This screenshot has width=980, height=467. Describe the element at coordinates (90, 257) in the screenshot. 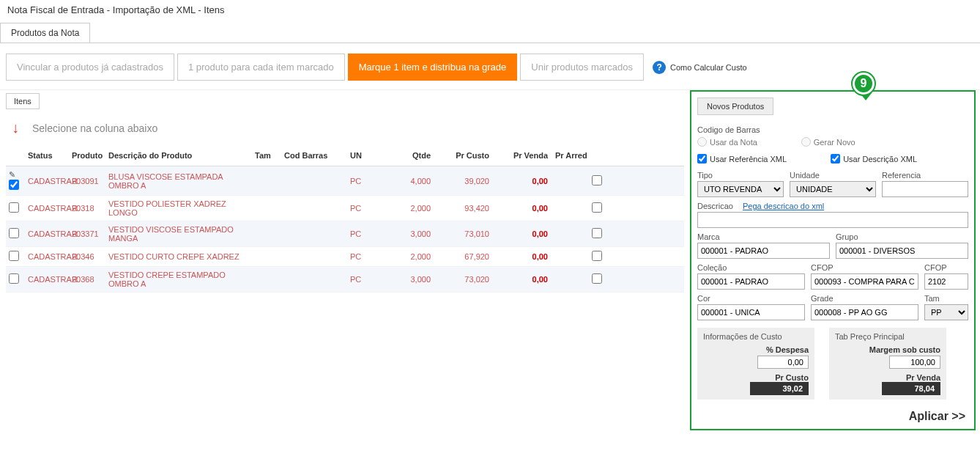

I see `cell-produto: 20346` at that location.